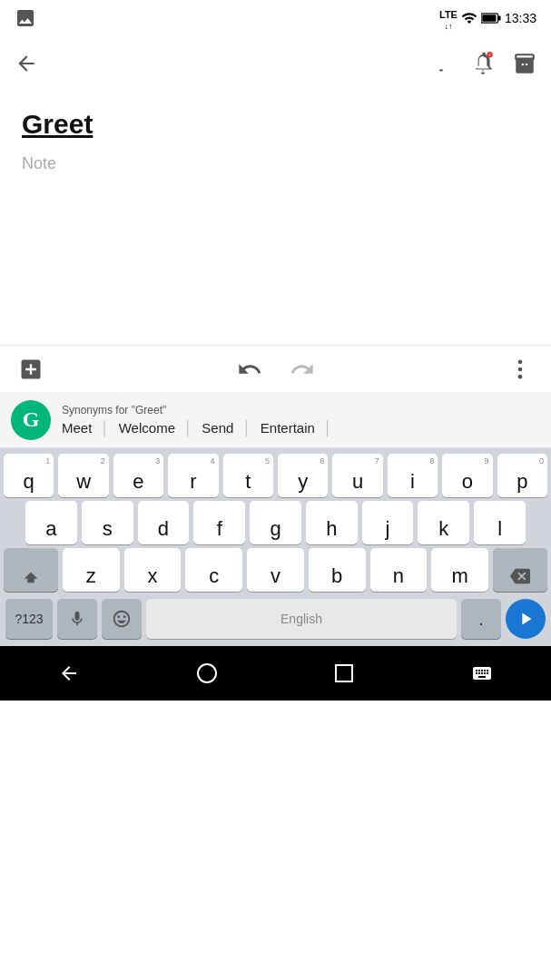  Describe the element at coordinates (448, 18) in the screenshot. I see `lte-icon: LTE ↓↑` at that location.